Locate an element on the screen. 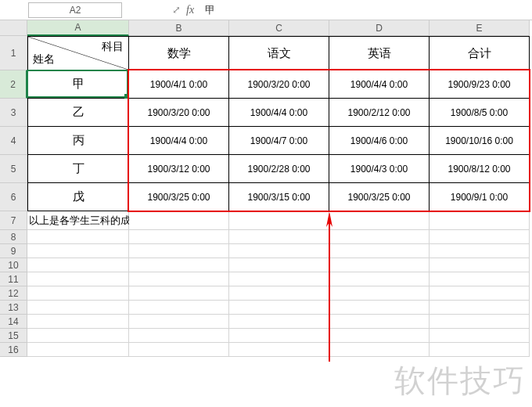 The width and height of the screenshot is (532, 407). subject-header: 英语 is located at coordinates (379, 53).